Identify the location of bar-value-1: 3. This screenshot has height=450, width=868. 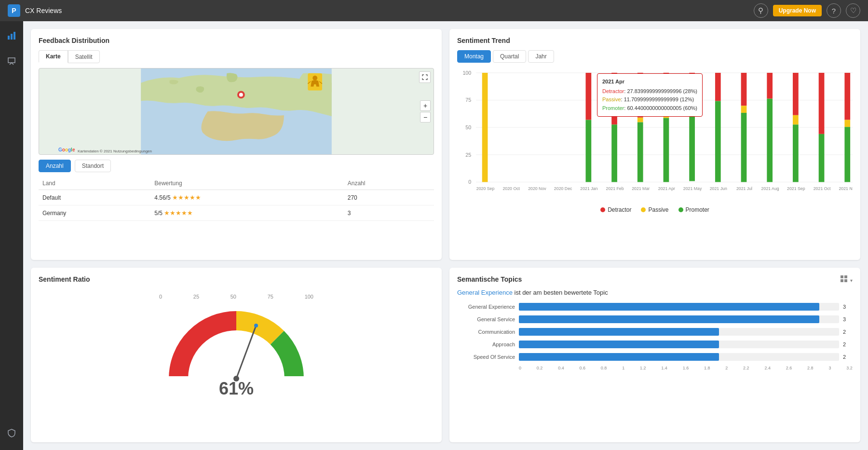
(848, 319).